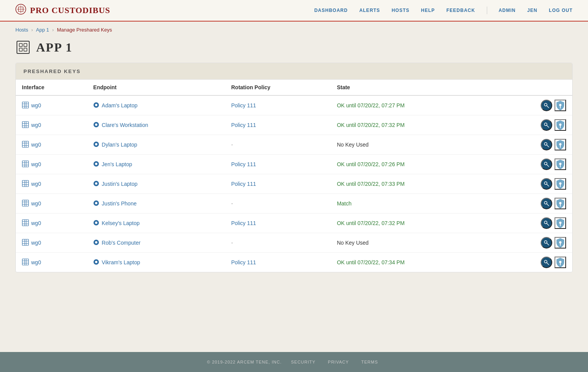 The height and width of the screenshot is (372, 588). What do you see at coordinates (156, 125) in the screenshot?
I see `endpoint-link: Clare's Workstation` at bounding box center [156, 125].